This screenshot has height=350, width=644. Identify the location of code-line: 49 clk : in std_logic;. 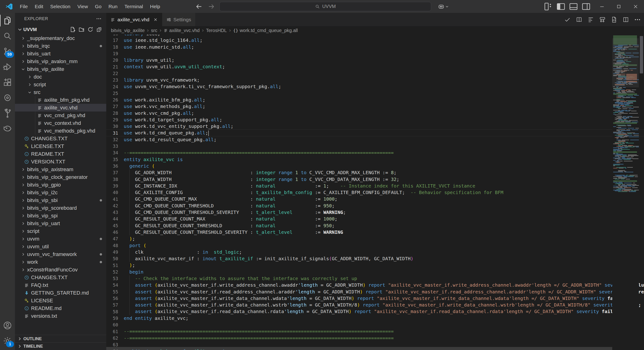
(375, 252).